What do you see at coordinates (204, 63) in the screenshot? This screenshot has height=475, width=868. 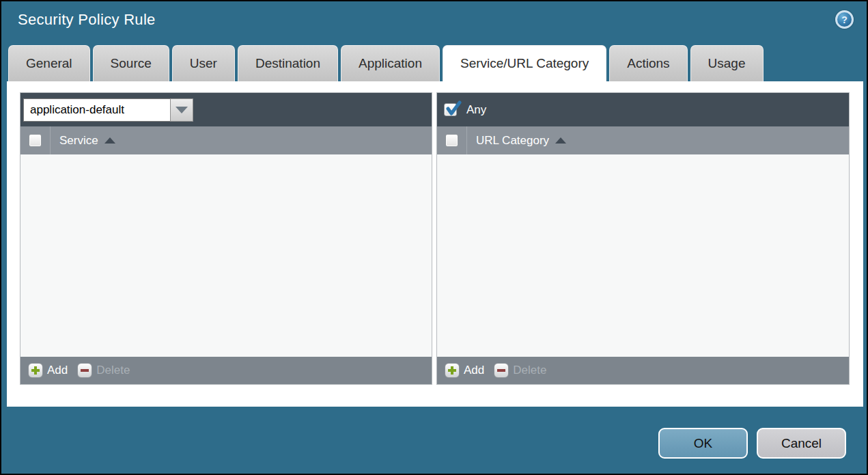 I see `tab-user: User` at bounding box center [204, 63].